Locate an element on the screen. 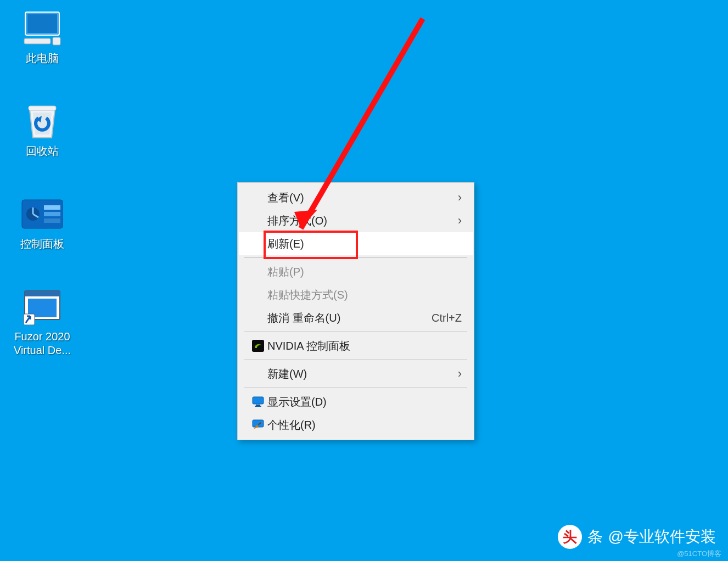 Image resolution: width=728 pixels, height=561 pixels. toutiao-badge-icon: 头 is located at coordinates (570, 537).